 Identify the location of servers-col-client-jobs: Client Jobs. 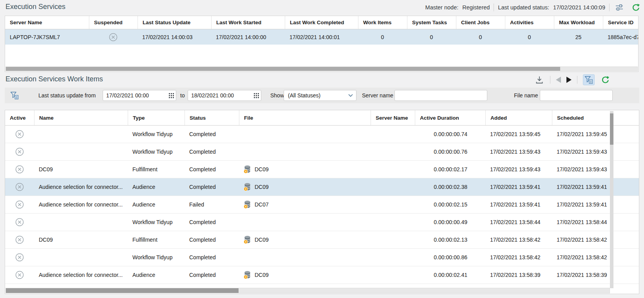
(480, 23).